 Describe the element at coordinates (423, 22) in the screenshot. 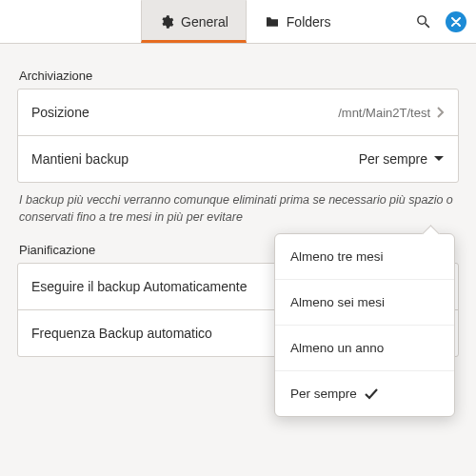

I see `search-button` at that location.